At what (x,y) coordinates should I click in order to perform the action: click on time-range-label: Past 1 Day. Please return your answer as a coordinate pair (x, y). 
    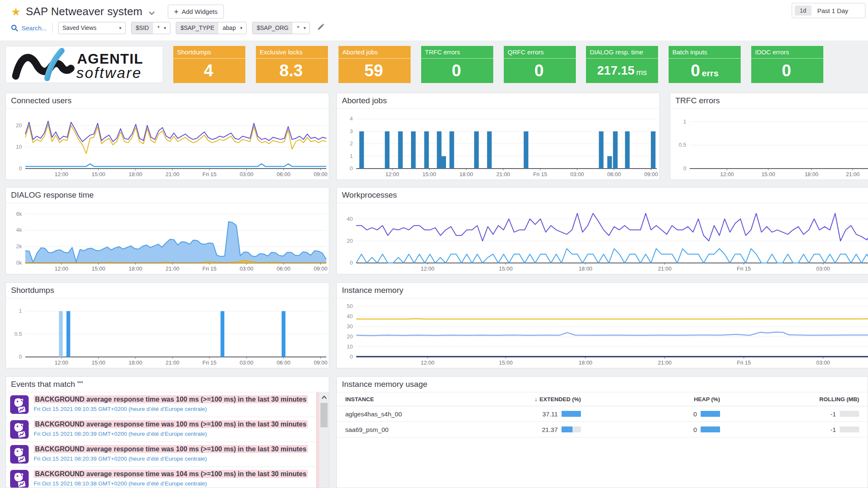
    Looking at the image, I should click on (833, 11).